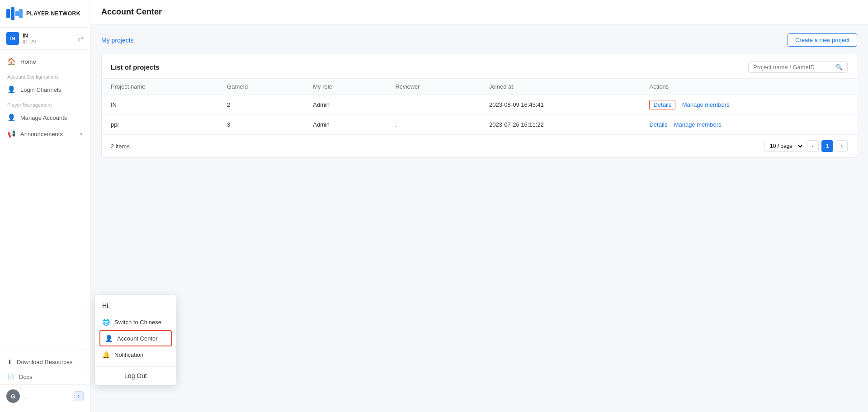  What do you see at coordinates (138, 322) in the screenshot?
I see `popup-switch-label: Switch to Chinese` at bounding box center [138, 322].